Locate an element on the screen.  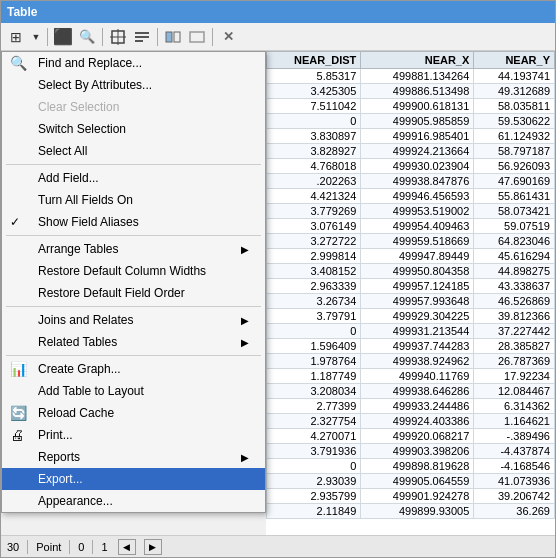
dropdown-button: ▼ is located at coordinates (36, 37).